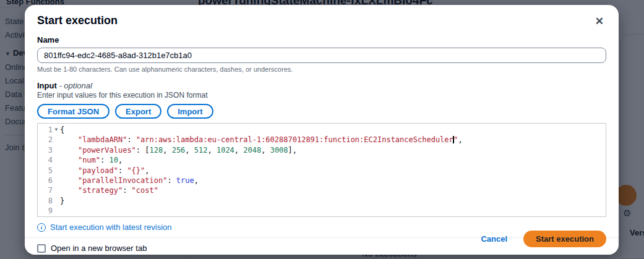 The width and height of the screenshot is (644, 259). What do you see at coordinates (45, 171) in the screenshot?
I see `line-number: 5` at bounding box center [45, 171].